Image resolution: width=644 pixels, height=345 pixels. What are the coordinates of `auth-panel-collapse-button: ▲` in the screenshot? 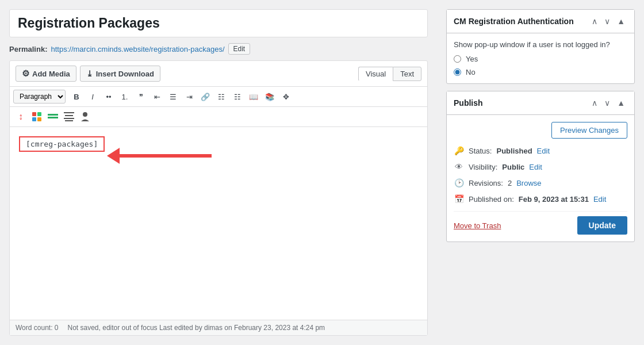 It's located at (621, 21).